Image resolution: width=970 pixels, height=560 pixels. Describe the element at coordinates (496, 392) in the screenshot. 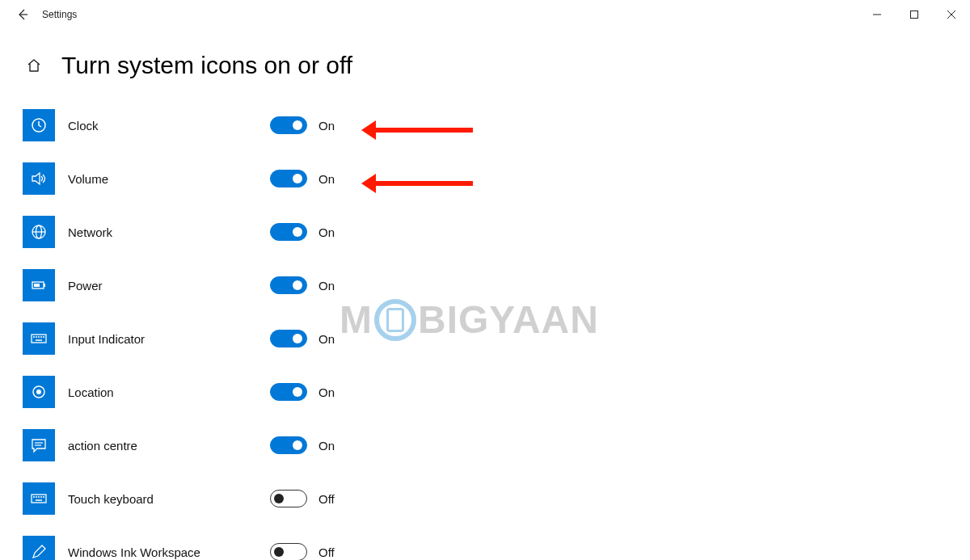

I see `row-location: Location On` at that location.